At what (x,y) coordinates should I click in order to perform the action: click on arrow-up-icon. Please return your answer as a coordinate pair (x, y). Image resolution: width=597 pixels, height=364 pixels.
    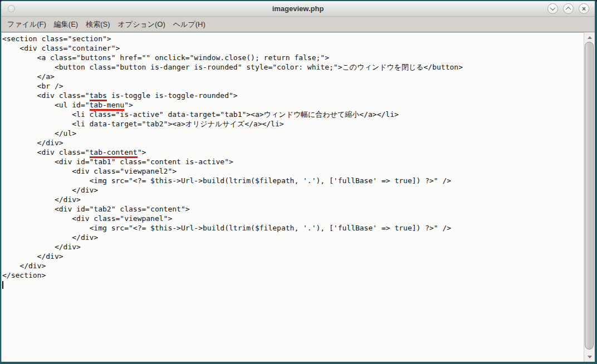
    Looking at the image, I should click on (590, 38).